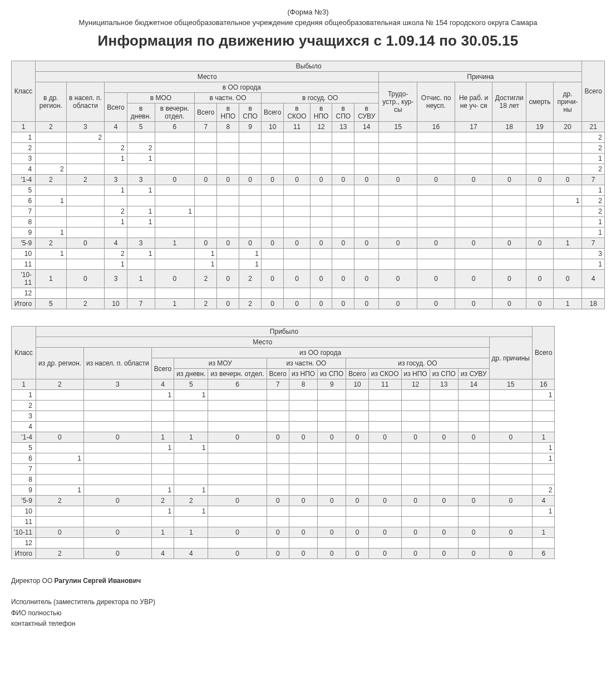 The height and width of the screenshot is (677, 616). I want to click on h-dr: др. при­чи­ны, so click(568, 102).